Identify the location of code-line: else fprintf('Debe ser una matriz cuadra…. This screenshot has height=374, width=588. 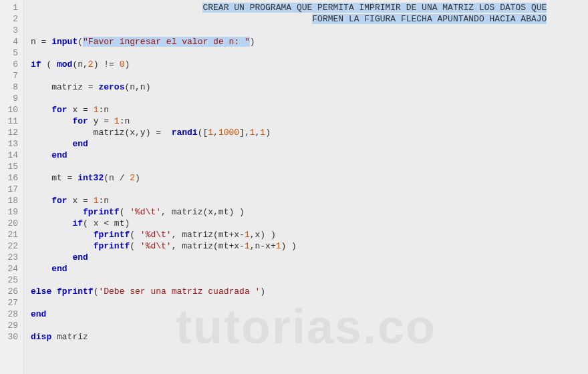
(309, 291).